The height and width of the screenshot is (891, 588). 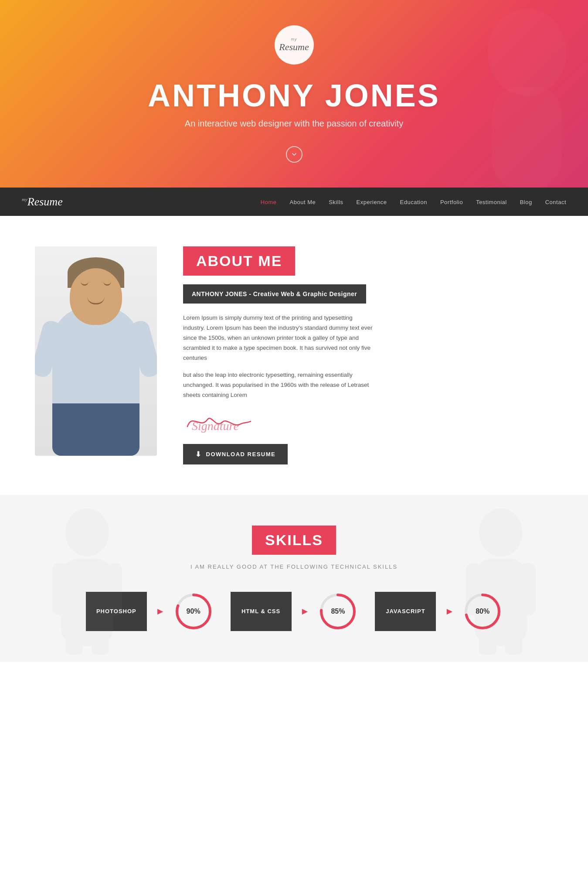 I want to click on hero-scroll-button, so click(x=294, y=154).